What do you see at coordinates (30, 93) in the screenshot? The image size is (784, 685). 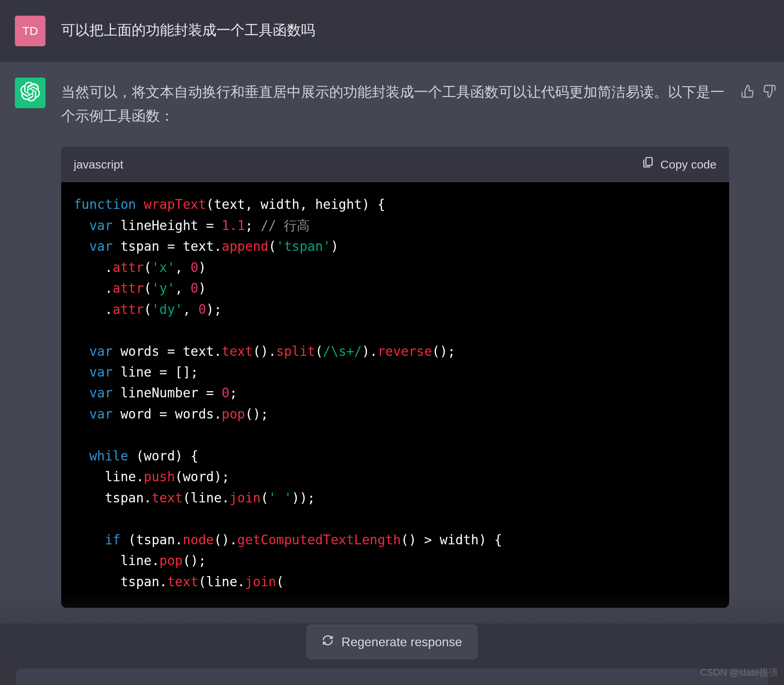 I see `openai-logo-icon` at bounding box center [30, 93].